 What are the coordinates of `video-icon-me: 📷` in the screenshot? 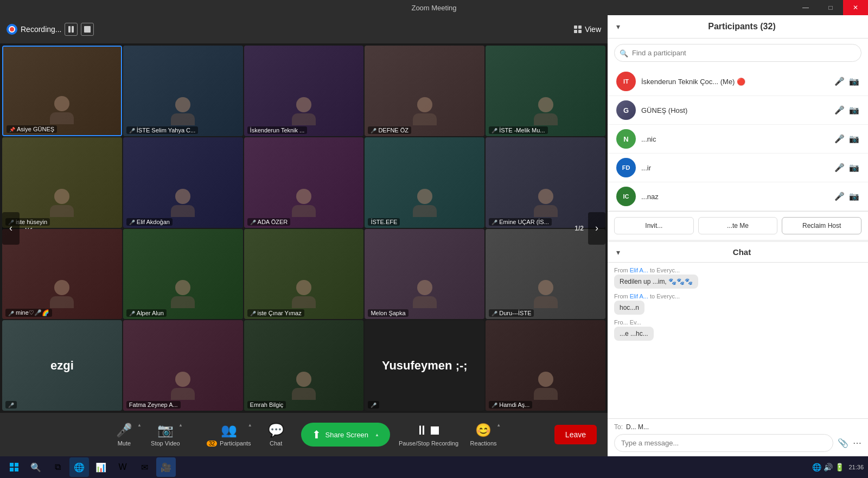 It's located at (854, 81).